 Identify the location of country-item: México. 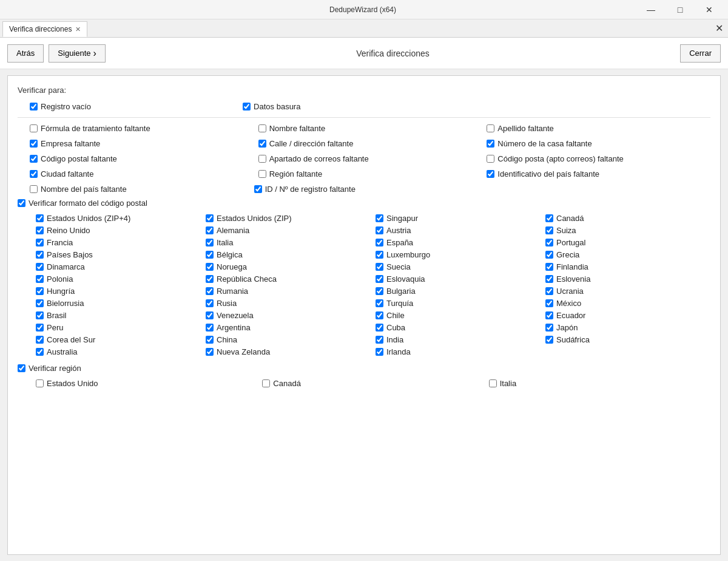
(628, 304).